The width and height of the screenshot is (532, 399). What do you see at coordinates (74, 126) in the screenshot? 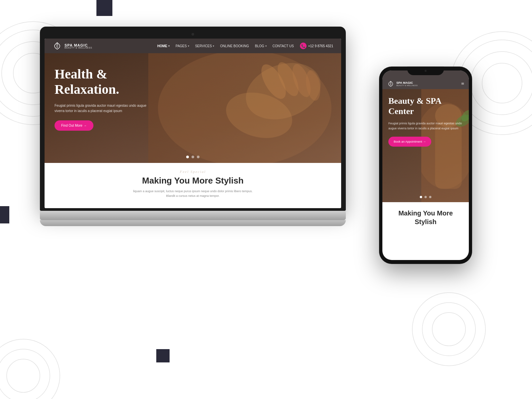
I see `find-out-more-button: Find Out More →` at bounding box center [74, 126].